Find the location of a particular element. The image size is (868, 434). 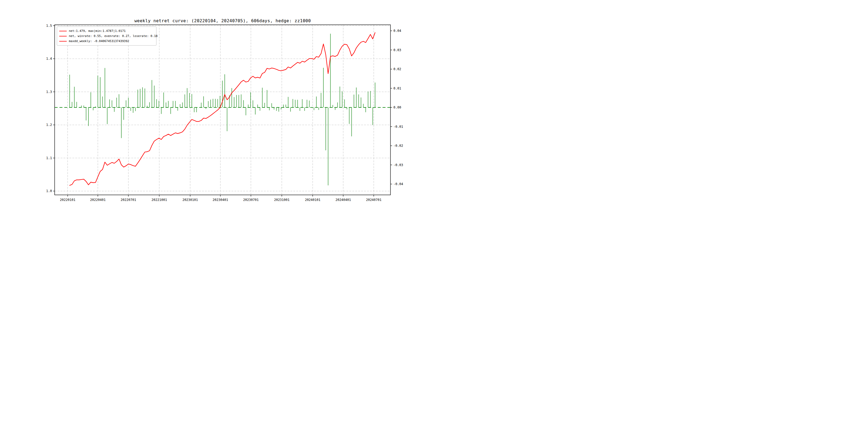

chart-title: weekly netret curve: (20220104, 20240705… is located at coordinates (222, 21).